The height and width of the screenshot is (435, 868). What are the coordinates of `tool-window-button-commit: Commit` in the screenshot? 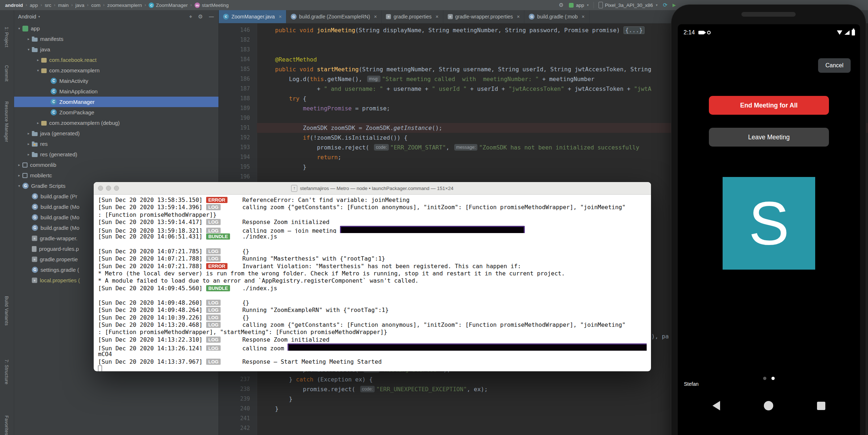 It's located at (7, 73).